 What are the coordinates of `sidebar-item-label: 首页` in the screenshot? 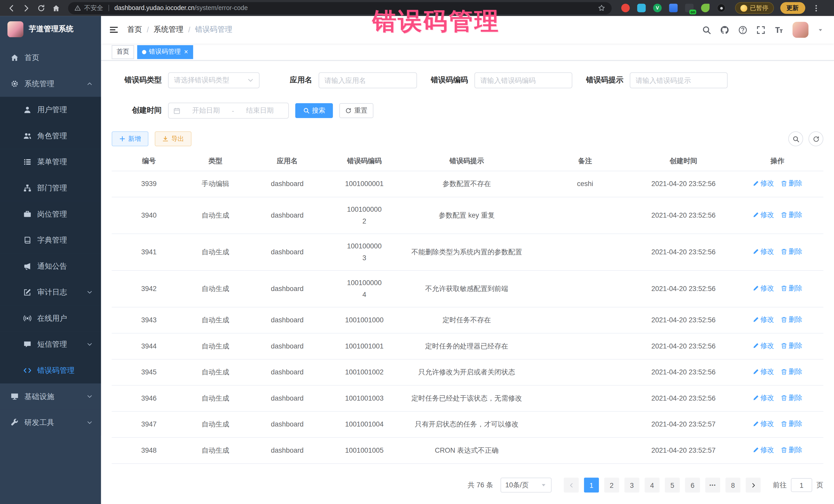 It's located at (32, 58).